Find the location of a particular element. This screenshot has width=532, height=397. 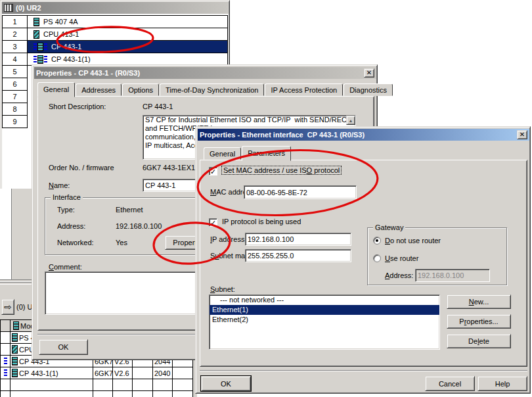

scroll-up-icon: ▲ is located at coordinates (351, 121).